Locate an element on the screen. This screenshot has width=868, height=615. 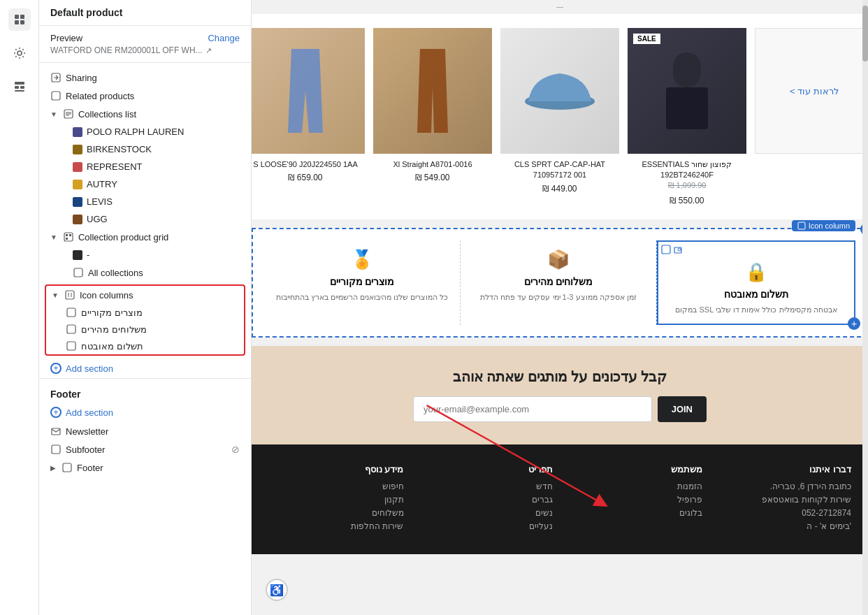
footer-grid: דברו איתנו כתובת הירדן 6, טבריה. שירות ל… is located at coordinates (560, 499).